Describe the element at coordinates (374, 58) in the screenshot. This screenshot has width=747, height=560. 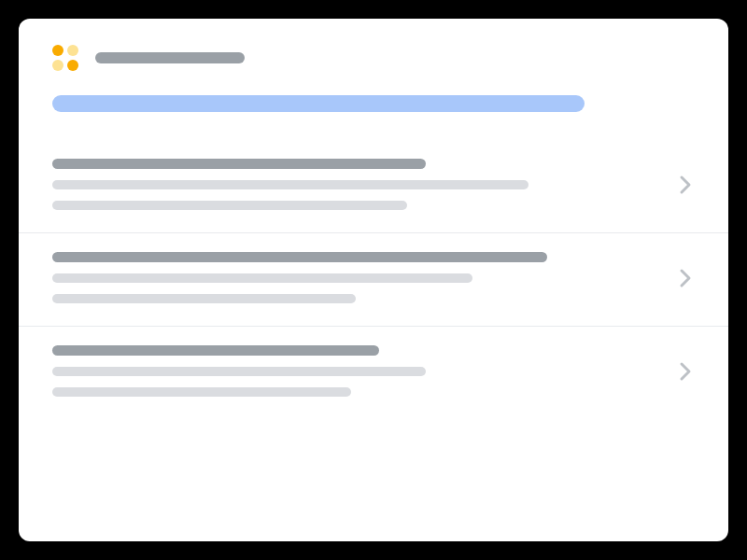
I see `header` at that location.